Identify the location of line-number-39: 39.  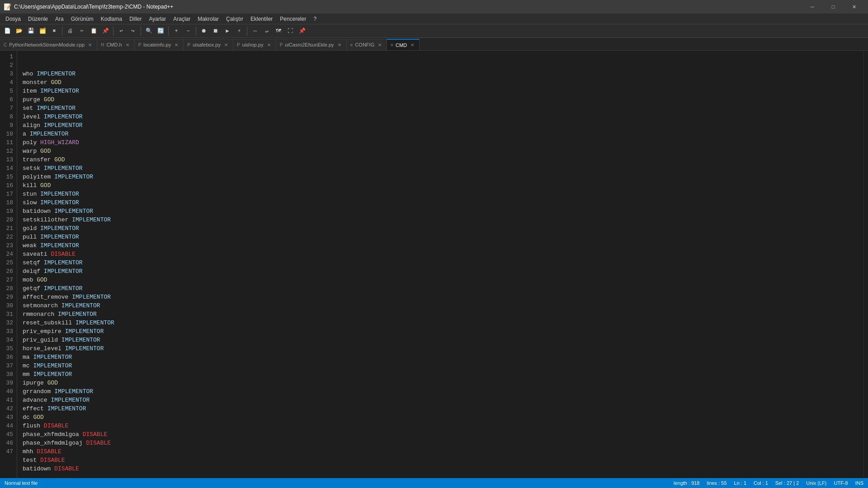
(8, 383).